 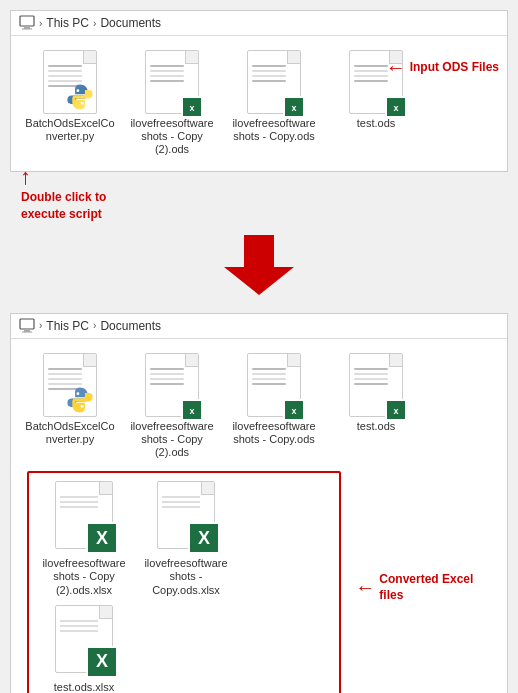 I want to click on address-documents: Documents, so click(x=130, y=23).